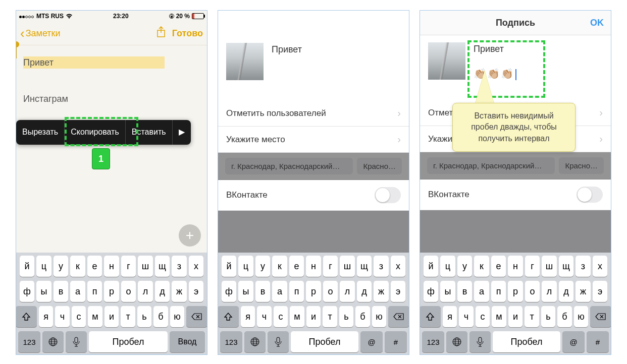  Describe the element at coordinates (182, 132) in the screenshot. I see `menu-more-arrow-icon: ▶` at that location.